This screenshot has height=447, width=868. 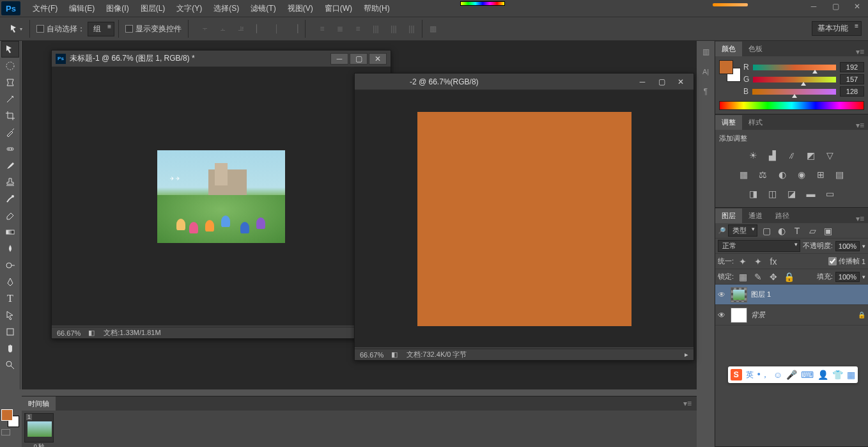 I want to click on eraser-tool, so click(x=10, y=216).